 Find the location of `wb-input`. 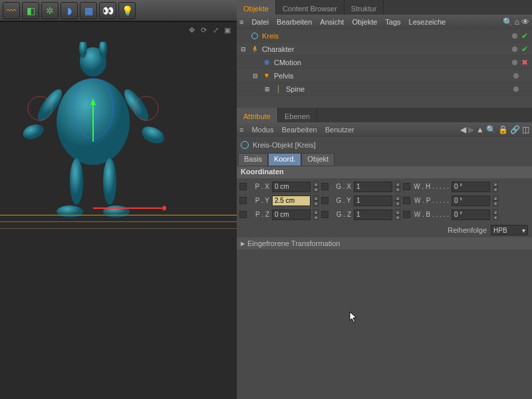

wb-input is located at coordinates (471, 215).